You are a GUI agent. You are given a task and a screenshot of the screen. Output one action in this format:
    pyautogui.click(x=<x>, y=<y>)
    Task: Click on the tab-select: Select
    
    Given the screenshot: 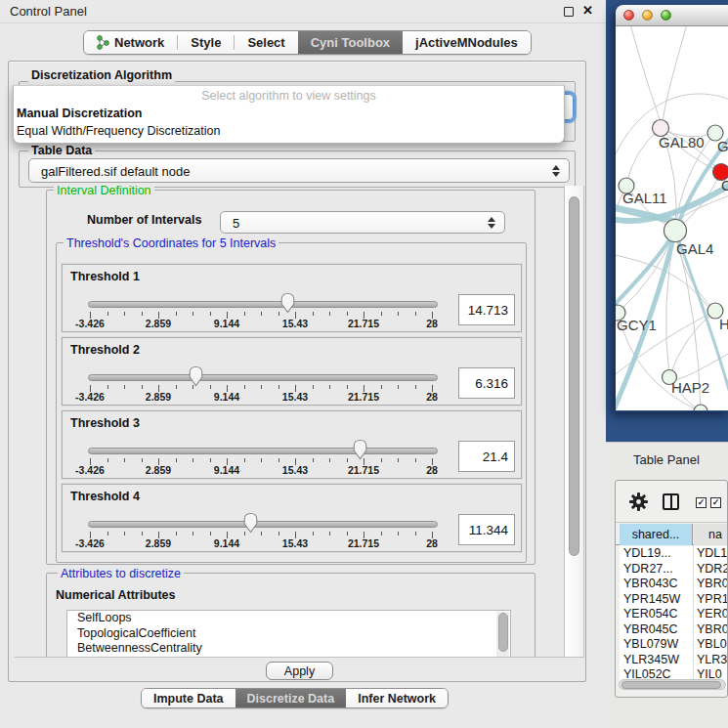 What is the action you would take?
    pyautogui.click(x=266, y=43)
    